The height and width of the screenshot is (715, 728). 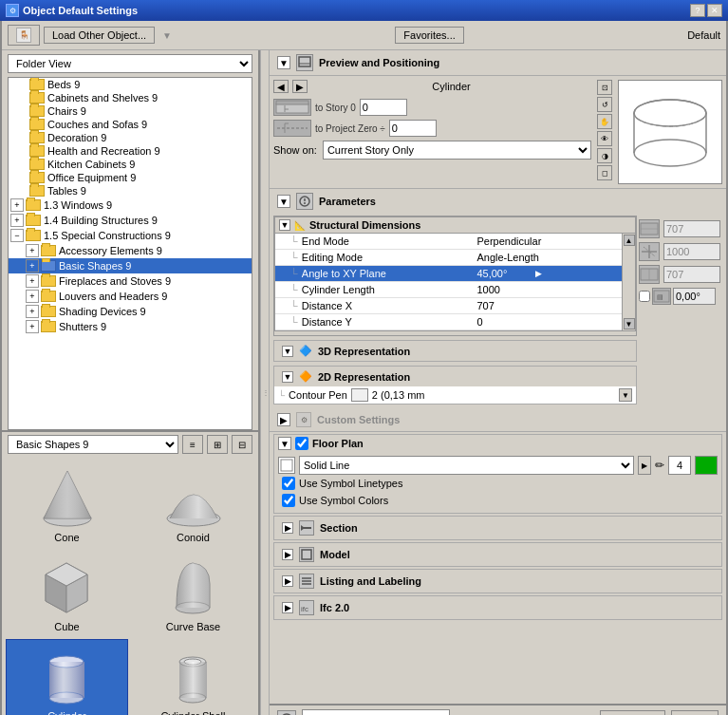 I want to click on tree-item-louvers: + Louvers and Headers 9, so click(x=130, y=296).